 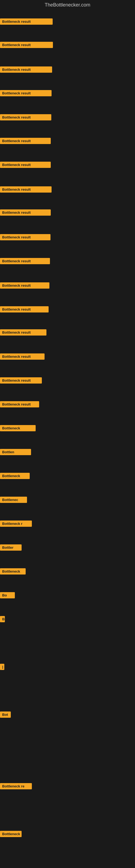 I want to click on bottleneck-result-label: Bottlenec, so click(x=13, y=500).